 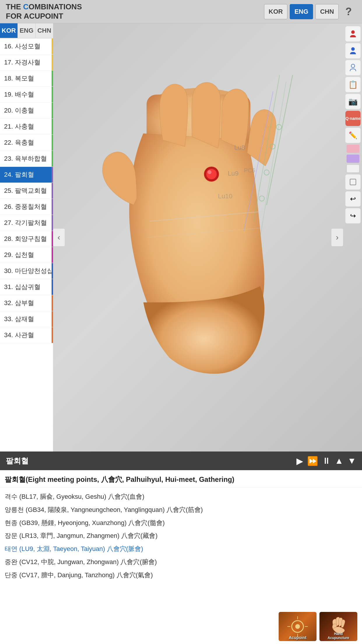 What do you see at coordinates (353, 34) in the screenshot?
I see `person-red-icon` at bounding box center [353, 34].